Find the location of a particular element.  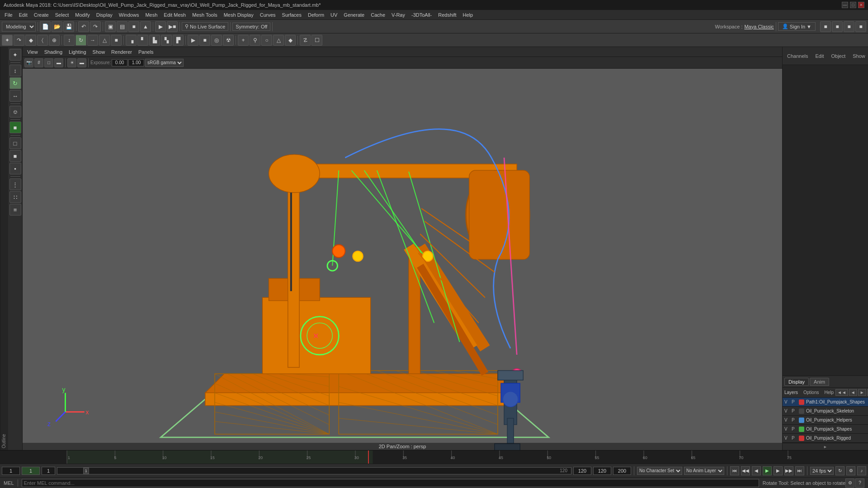

paint-weights-btn: ■ is located at coordinates (15, 127).